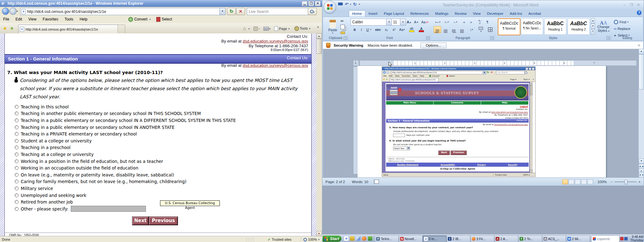 The width and height of the screenshot is (644, 242). Describe the element at coordinates (69, 29) in the screenshot. I see `browser-tab: e http://idc4.ssd.census.gov:4014/sasstq…` at that location.